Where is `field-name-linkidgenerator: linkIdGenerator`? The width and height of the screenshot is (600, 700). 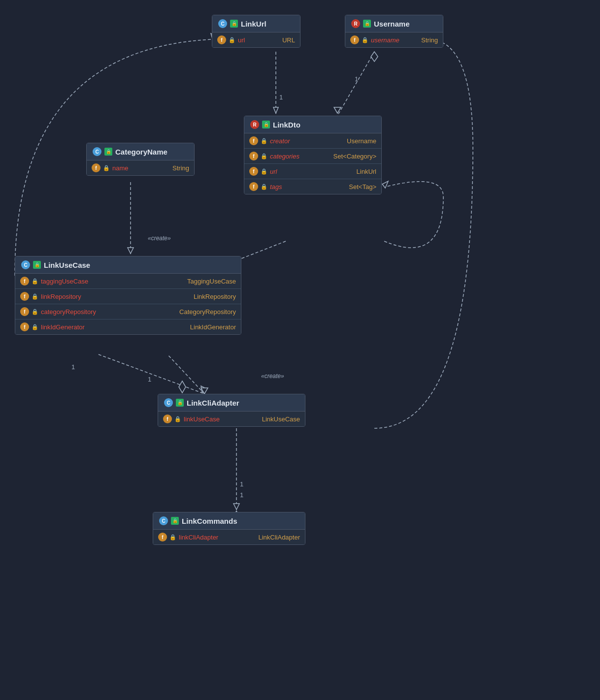 field-name-linkidgenerator: linkIdGenerator is located at coordinates (63, 327).